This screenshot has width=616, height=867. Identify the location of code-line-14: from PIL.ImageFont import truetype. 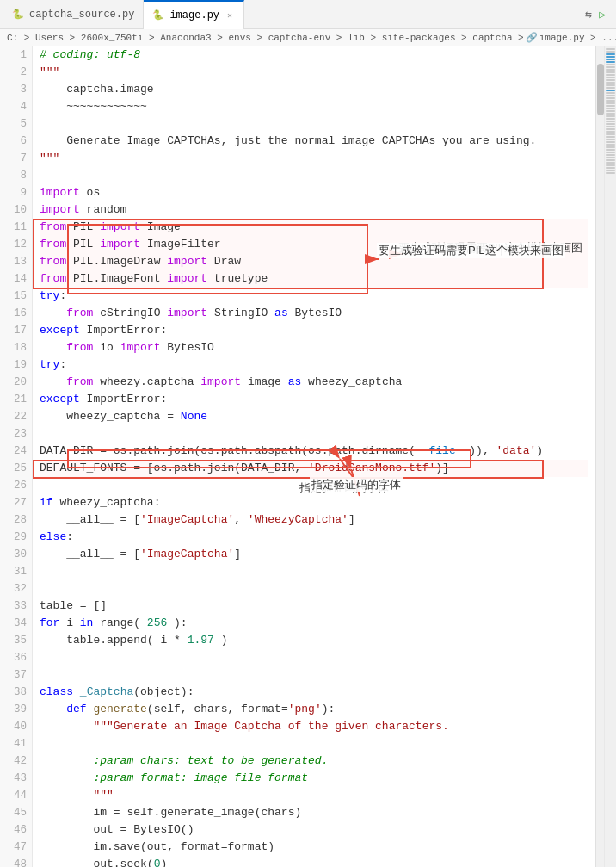
(314, 279).